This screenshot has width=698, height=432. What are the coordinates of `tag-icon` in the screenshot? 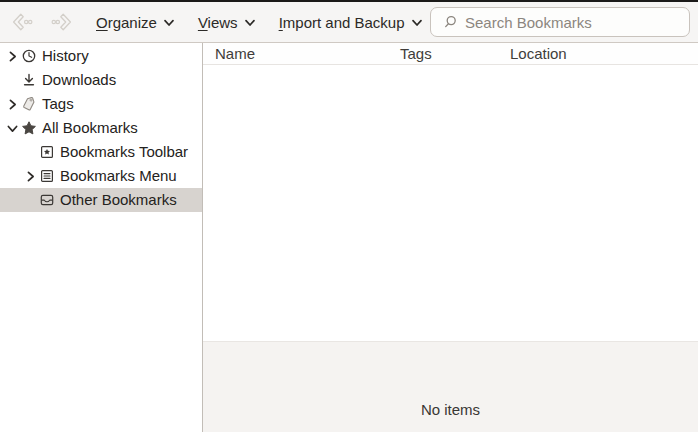 It's located at (29, 104).